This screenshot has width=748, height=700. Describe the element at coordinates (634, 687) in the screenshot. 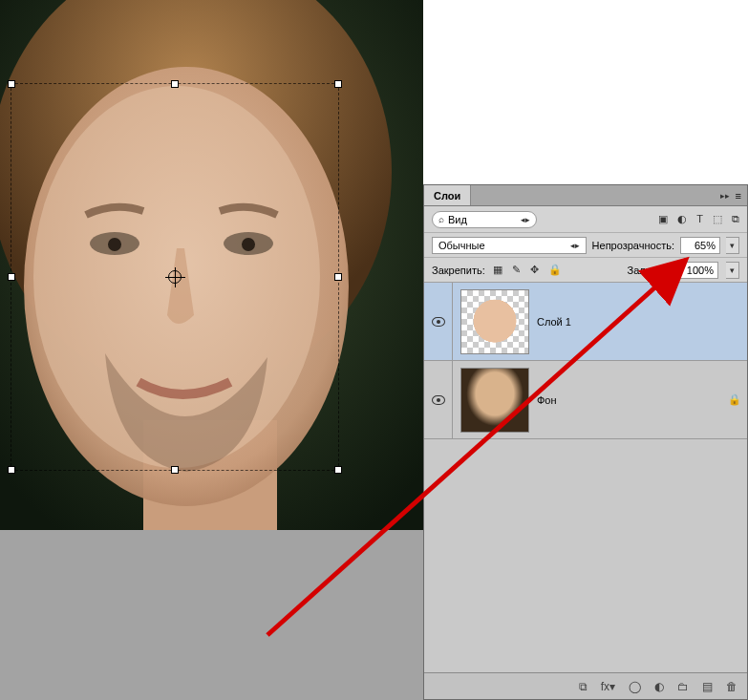

I see `add-mask-icon: ◯` at that location.